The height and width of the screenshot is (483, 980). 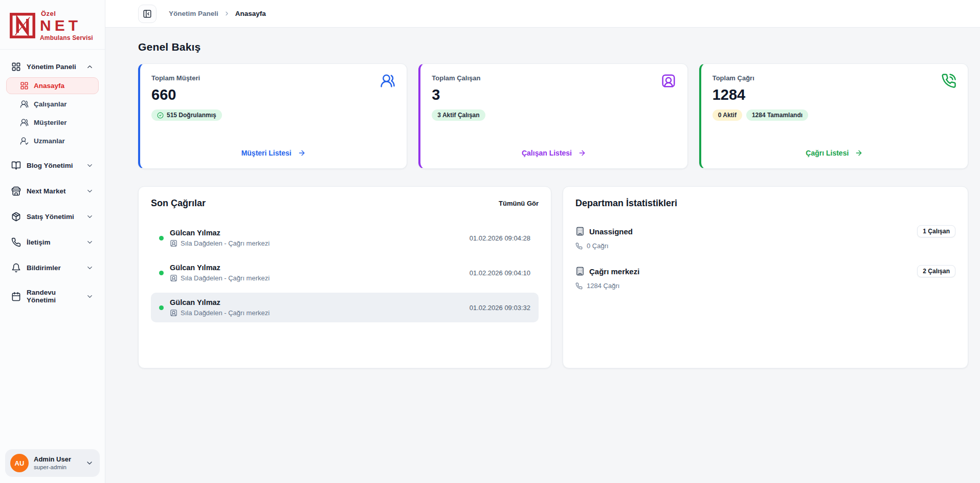 I want to click on check-circle-icon, so click(x=161, y=116).